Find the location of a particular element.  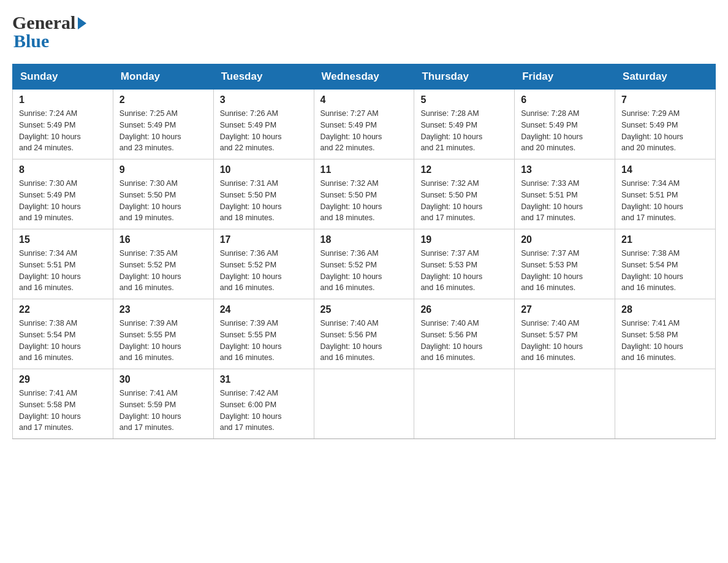

day-cell-24: 24Sunrise: 7:39 AMSunset: 5:55 PMDayligh… is located at coordinates (264, 334).